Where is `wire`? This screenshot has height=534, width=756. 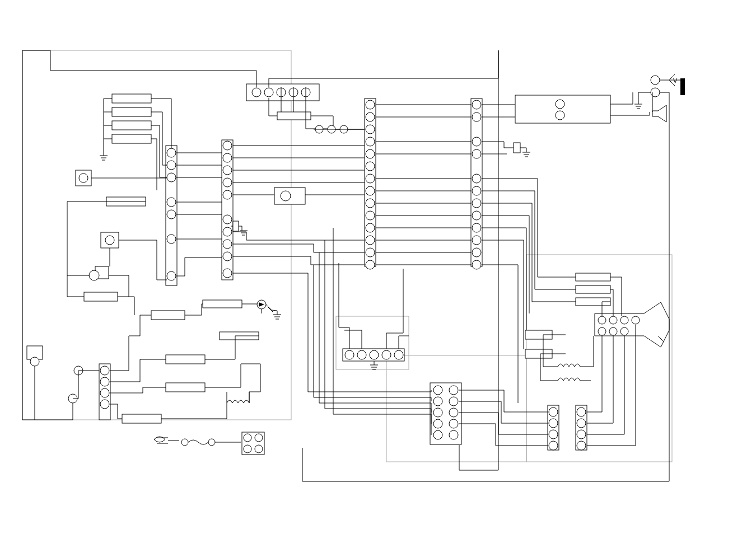
wire is located at coordinates (36, 60).